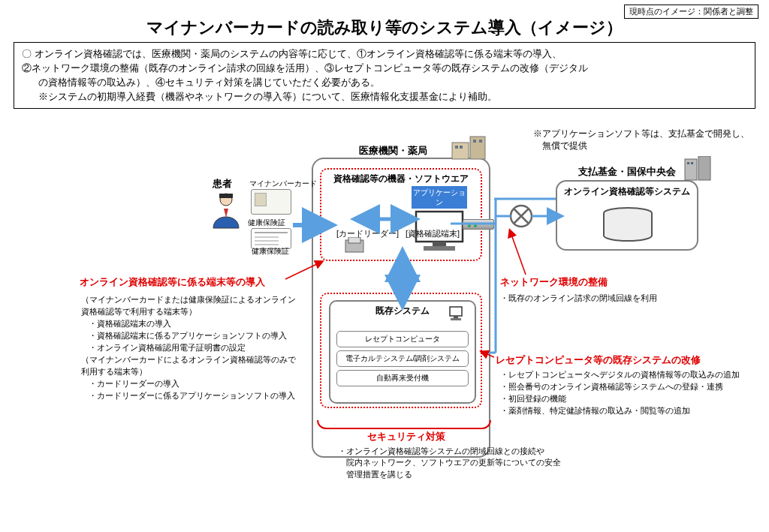 The width and height of the screenshot is (769, 532). What do you see at coordinates (270, 251) in the screenshot?
I see `insurance-label-2: 健康保険証` at bounding box center [270, 251].